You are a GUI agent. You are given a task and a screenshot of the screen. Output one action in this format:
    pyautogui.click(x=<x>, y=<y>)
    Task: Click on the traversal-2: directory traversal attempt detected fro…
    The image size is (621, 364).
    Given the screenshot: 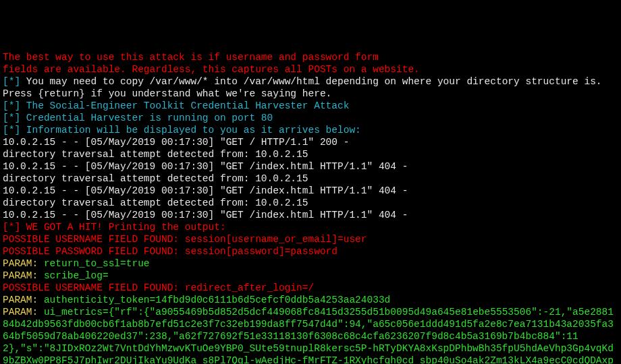 What is the action you would take?
    pyautogui.click(x=310, y=179)
    